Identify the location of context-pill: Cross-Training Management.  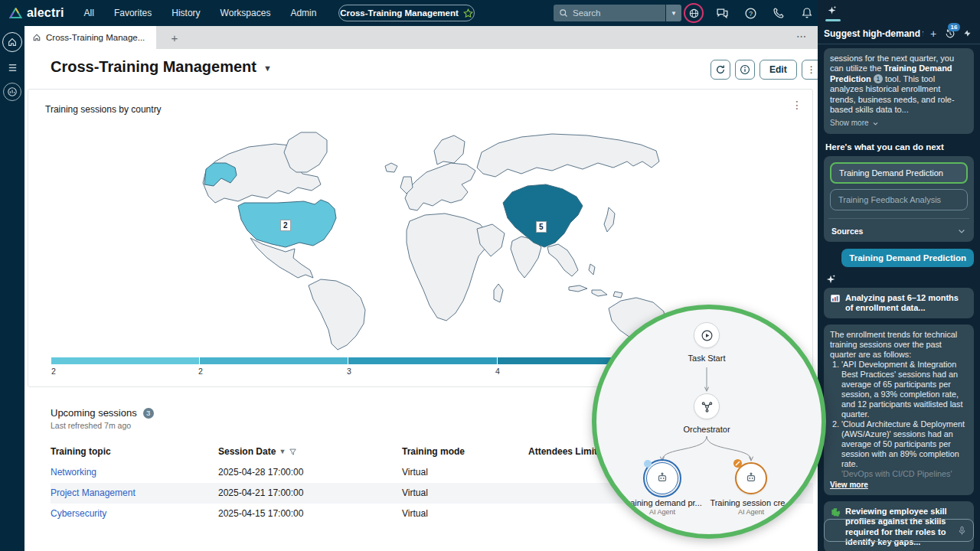
(407, 13).